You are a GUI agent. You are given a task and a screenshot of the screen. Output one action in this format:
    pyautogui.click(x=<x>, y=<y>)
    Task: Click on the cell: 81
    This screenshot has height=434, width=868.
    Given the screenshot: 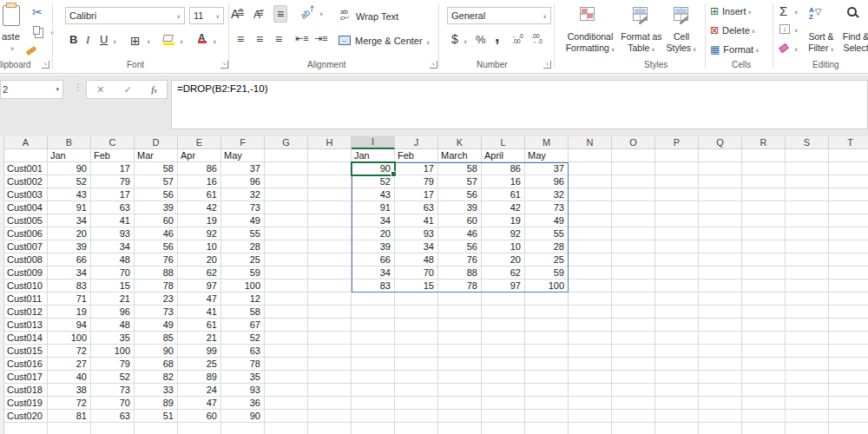 What is the action you would take?
    pyautogui.click(x=69, y=417)
    